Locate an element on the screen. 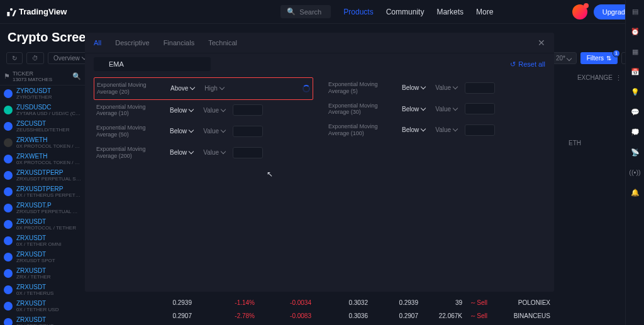 The width and height of the screenshot is (644, 325). table-row: 0.2939 -1.14% -0.0034 0.3032 0.2939 39 ∼… is located at coordinates (355, 303).